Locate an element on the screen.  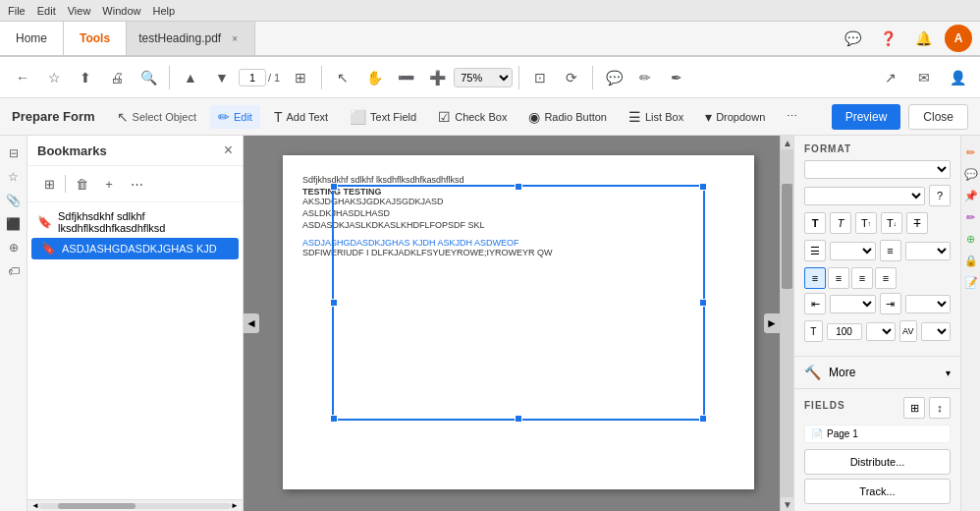
page-number-input is located at coordinates (252, 78).